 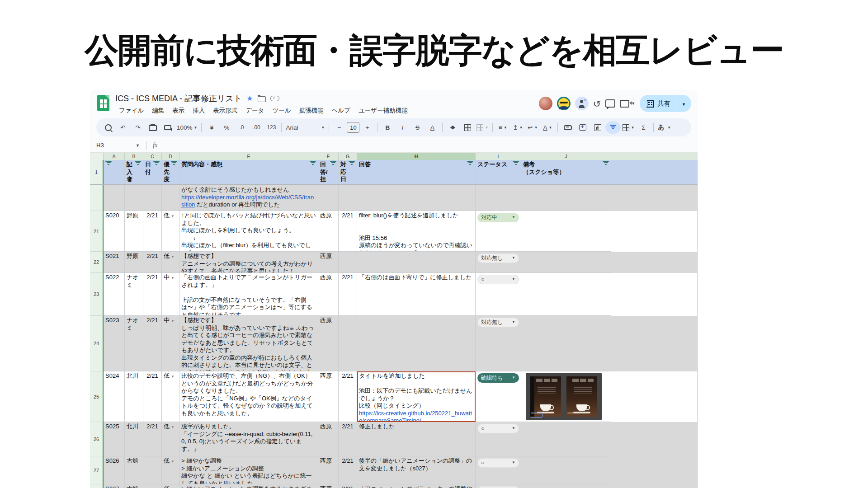 What do you see at coordinates (416, 262) in the screenshot?
I see `cell-answer` at bounding box center [416, 262].